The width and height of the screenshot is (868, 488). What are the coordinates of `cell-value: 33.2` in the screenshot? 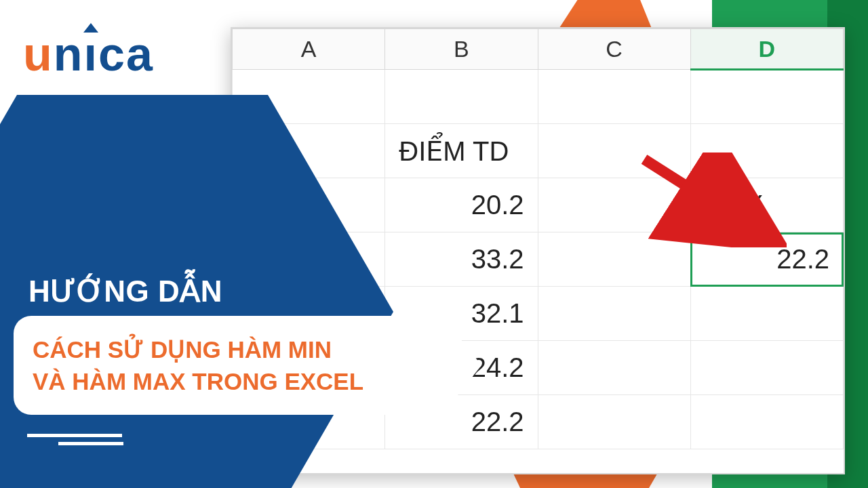 It's located at (461, 260).